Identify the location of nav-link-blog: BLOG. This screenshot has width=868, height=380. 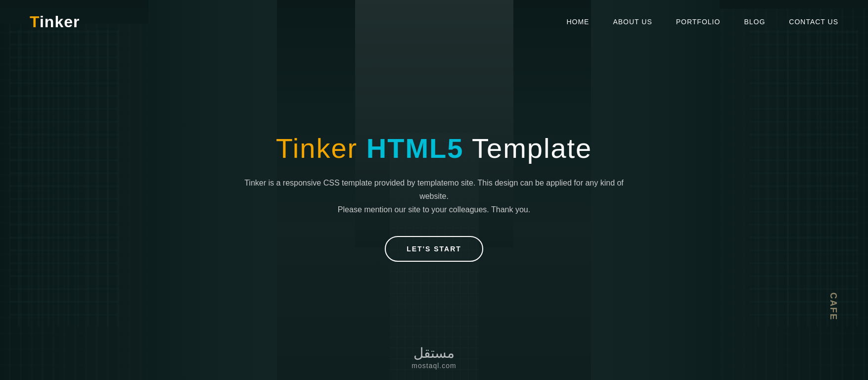
(755, 22).